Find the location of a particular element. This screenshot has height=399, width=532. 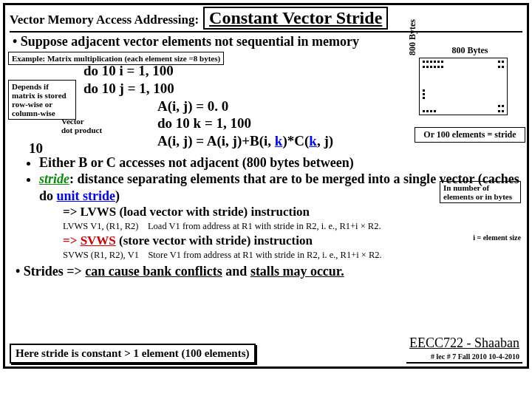

bullet-either: Either B or C accesses not adjacent (800… is located at coordinates (281, 163).